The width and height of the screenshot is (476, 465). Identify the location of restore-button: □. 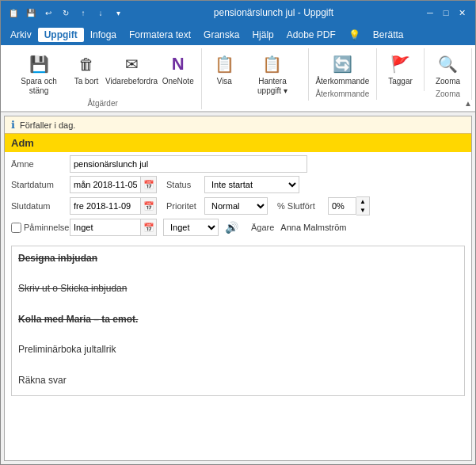
(446, 13).